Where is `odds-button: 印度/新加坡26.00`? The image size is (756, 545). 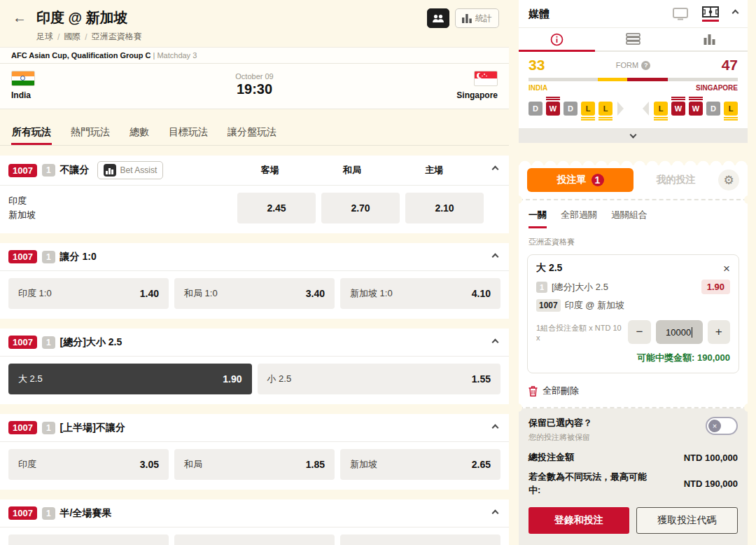 odds-button: 印度/新加坡26.00 is located at coordinates (420, 539).